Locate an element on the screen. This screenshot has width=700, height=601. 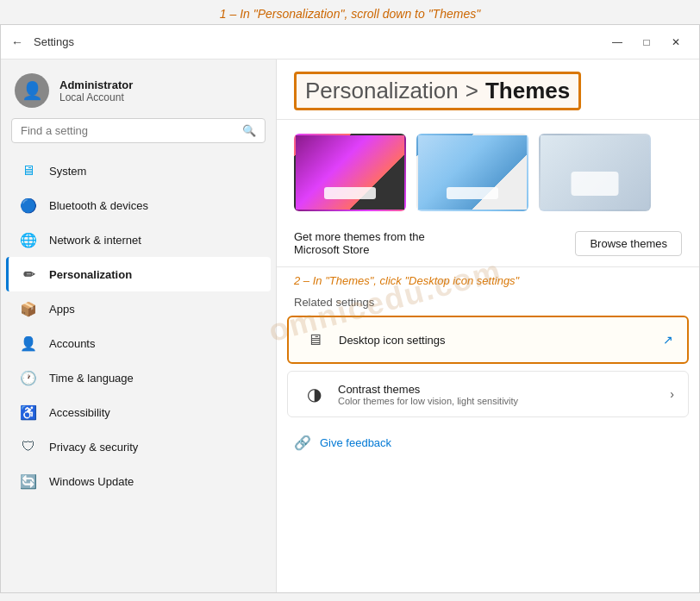
theme-card-3-inner is located at coordinates (595, 172).